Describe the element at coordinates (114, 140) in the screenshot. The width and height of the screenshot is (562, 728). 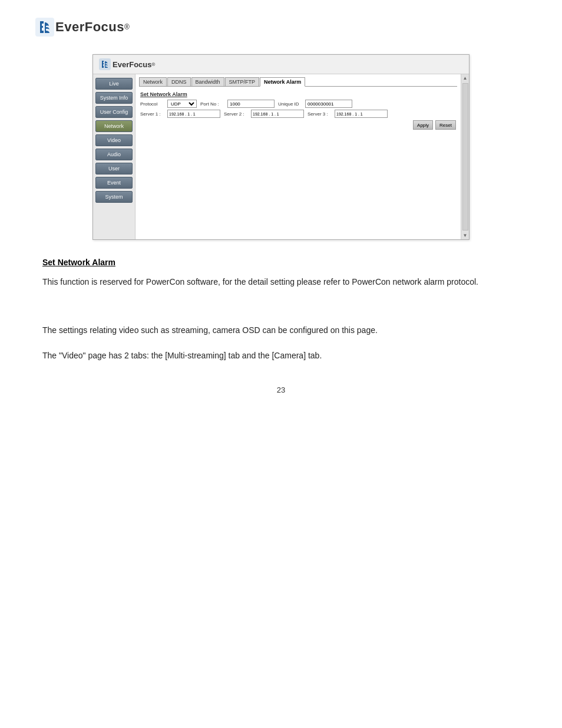
I see `sidebar-btn-video: Video` at that location.